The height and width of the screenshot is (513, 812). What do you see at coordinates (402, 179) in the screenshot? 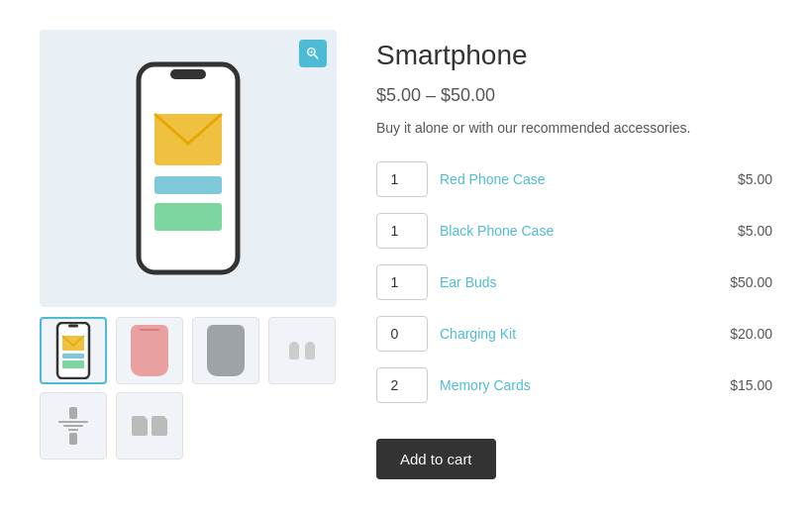
I see `qty-red-phone-case` at bounding box center [402, 179].